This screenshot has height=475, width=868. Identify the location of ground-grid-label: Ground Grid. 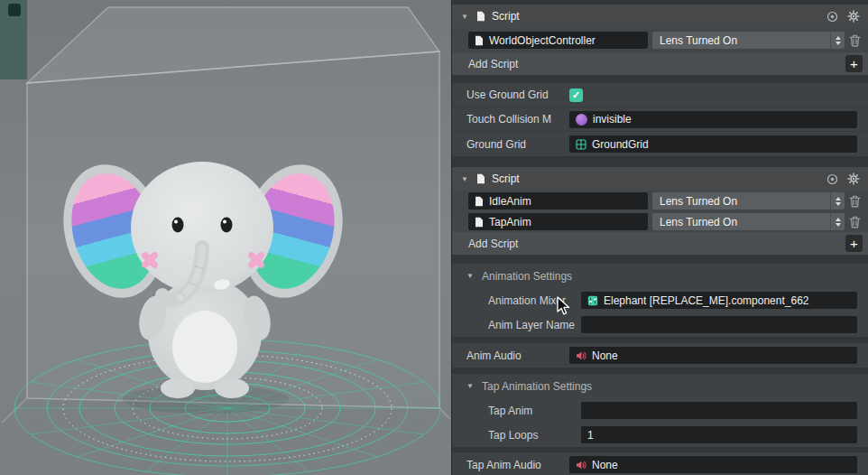
(518, 144).